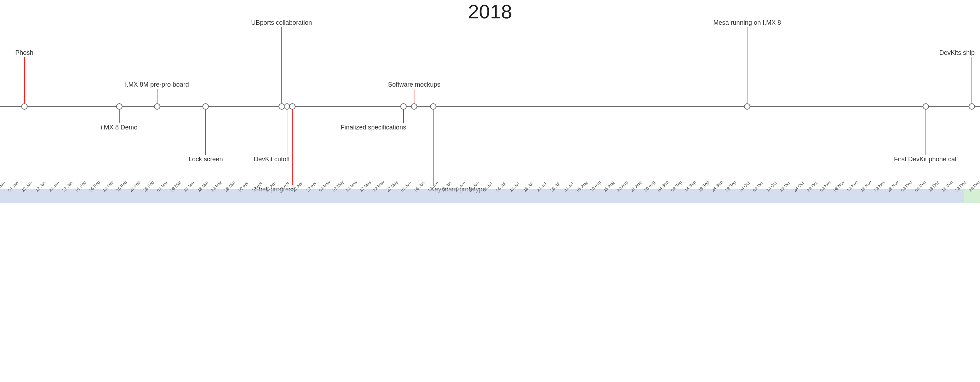 The image size is (980, 382). Describe the element at coordinates (54, 187) in the screenshot. I see `axis-tick: 22 Jan` at that location.